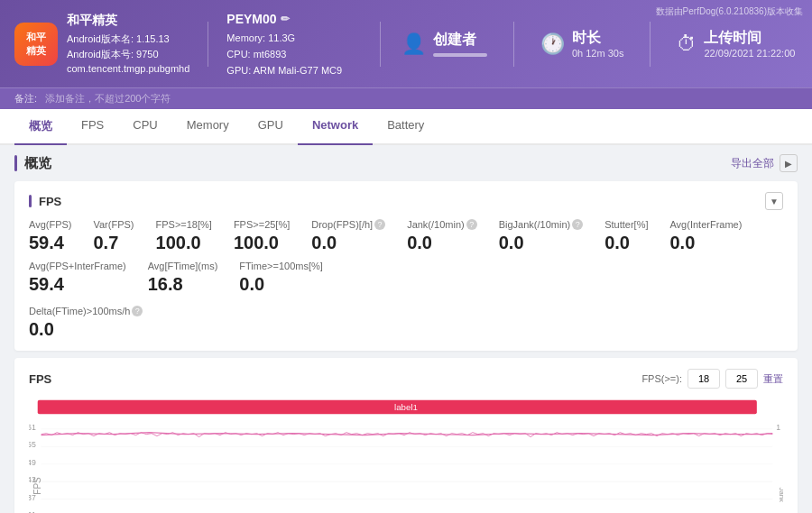 The height and width of the screenshot is (513, 812). I want to click on fps-title-bar, so click(31, 201).